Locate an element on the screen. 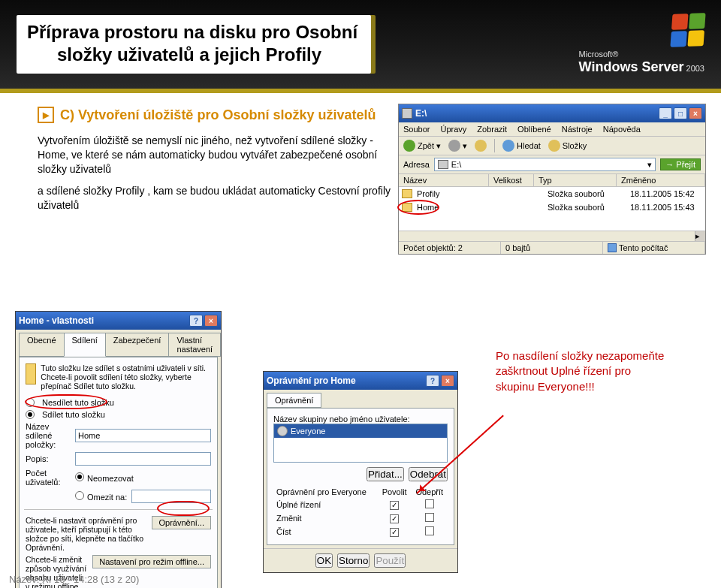  forward-button: ▾ is located at coordinates (458, 146).